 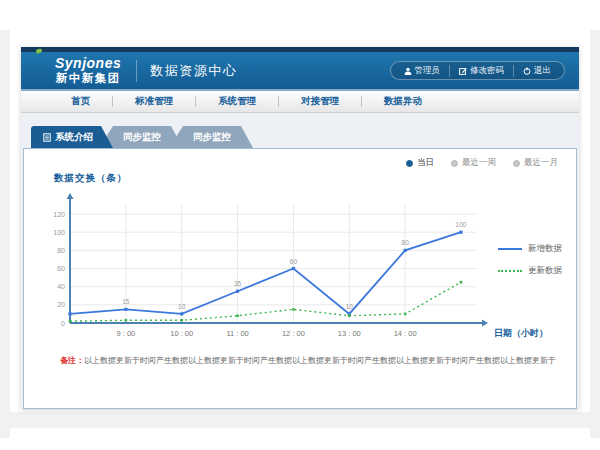 What do you see at coordinates (194, 71) in the screenshot?
I see `page-title: 数据资源中心` at bounding box center [194, 71].